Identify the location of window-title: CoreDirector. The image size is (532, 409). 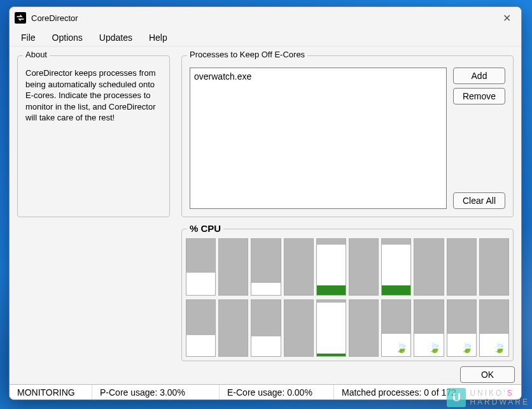
(55, 18).